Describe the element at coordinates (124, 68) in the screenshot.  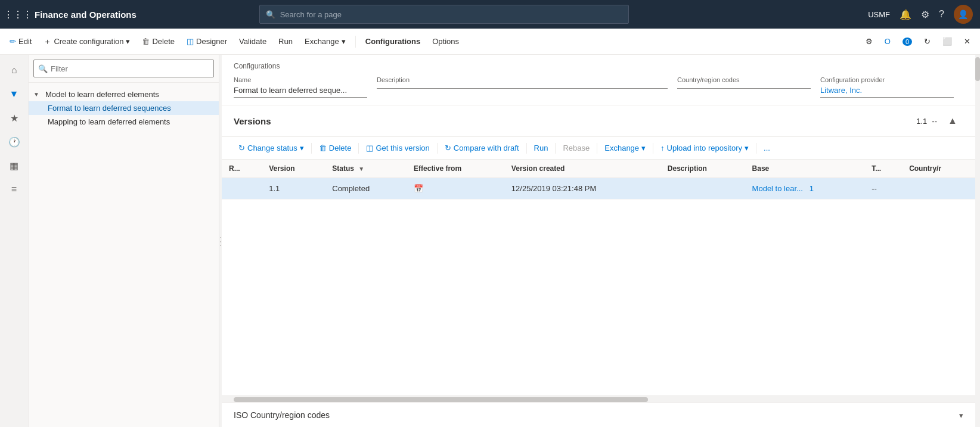
I see `filter-input` at that location.